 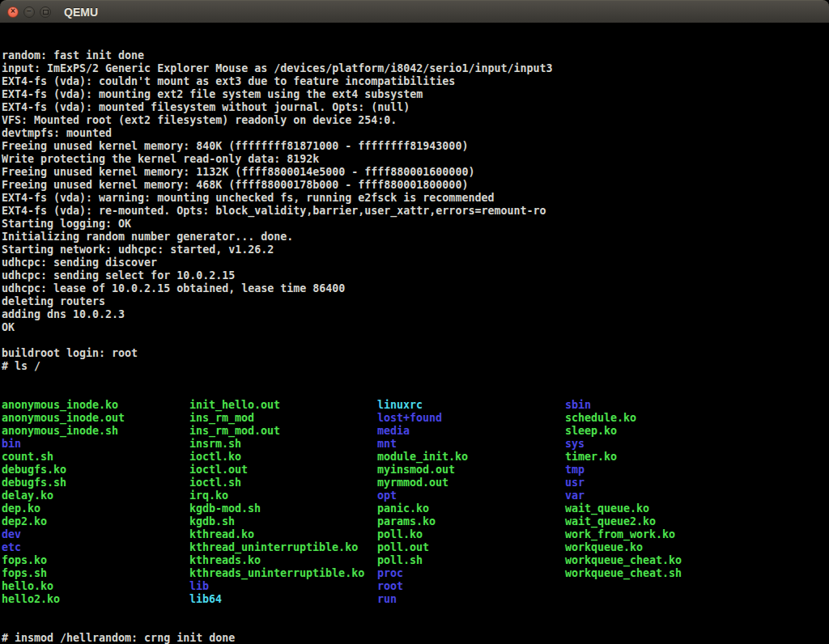 I want to click on file-entry: kthread_uninterruptible.ko, so click(x=283, y=548).